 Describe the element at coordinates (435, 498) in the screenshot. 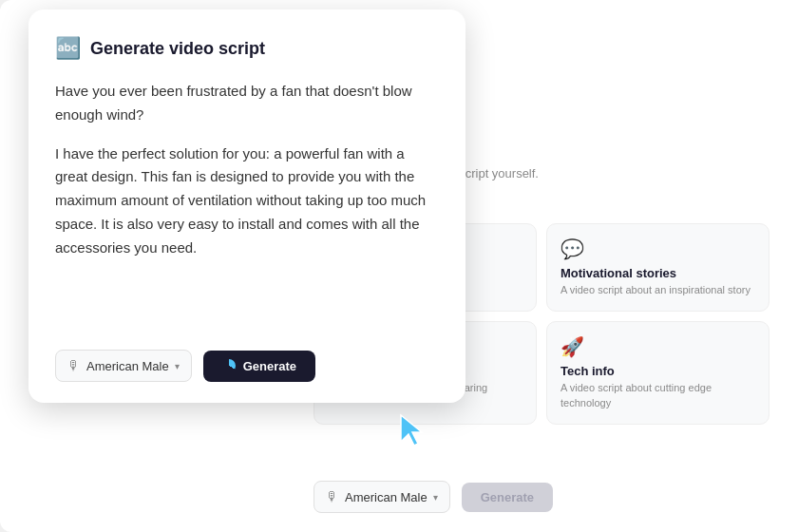

I see `dropdown-arrow-right: ▾` at that location.